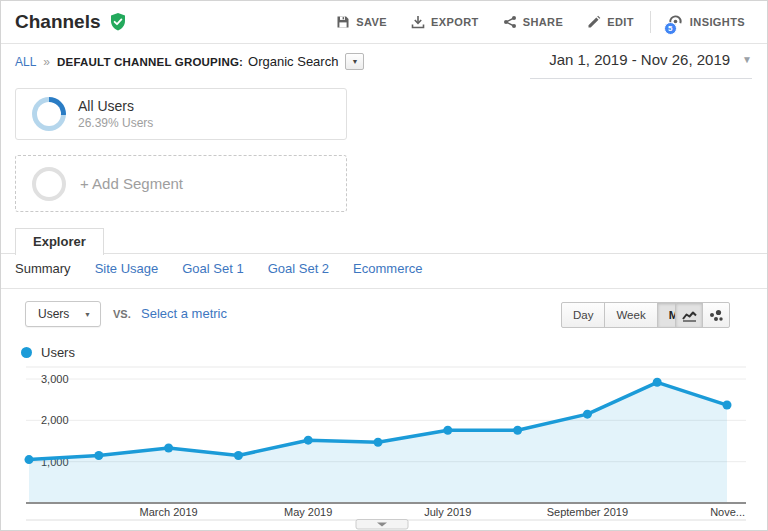 The width and height of the screenshot is (768, 531). I want to click on segment-card-all-users: All Users 26.39% Users, so click(181, 114).